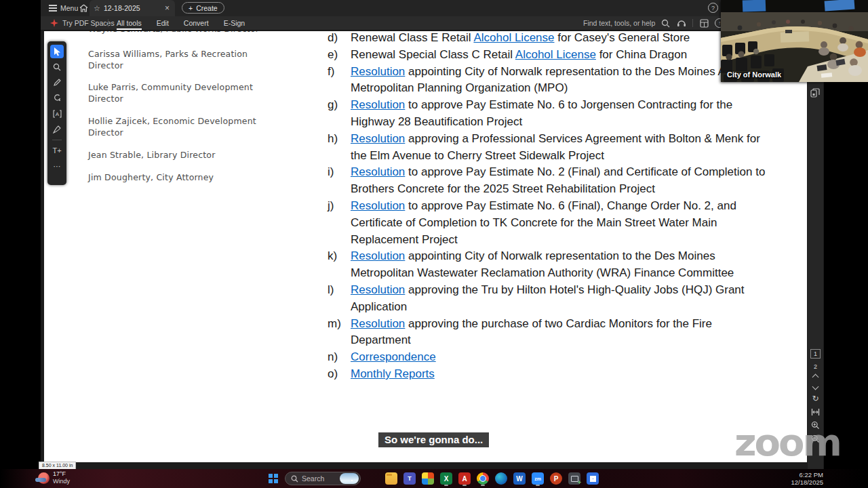 The width and height of the screenshot is (868, 488). What do you see at coordinates (666, 23) in the screenshot?
I see `search-icon` at bounding box center [666, 23].